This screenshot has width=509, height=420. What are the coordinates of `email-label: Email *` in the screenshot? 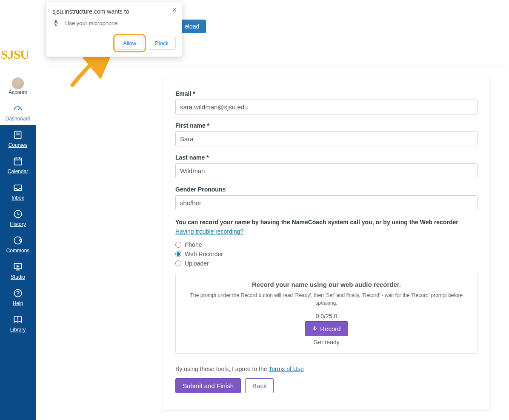 It's located at (326, 94).